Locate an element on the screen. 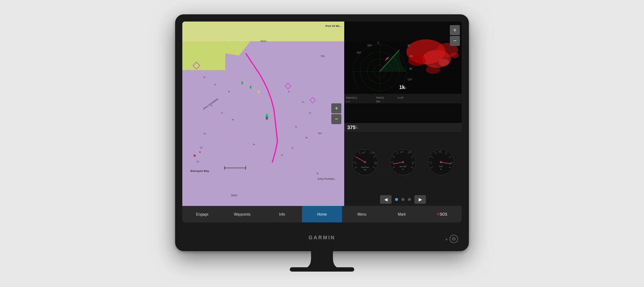 Image resolution: width=644 pixels, height=287 pixels. svg-text: 120 is located at coordinates (410, 80).